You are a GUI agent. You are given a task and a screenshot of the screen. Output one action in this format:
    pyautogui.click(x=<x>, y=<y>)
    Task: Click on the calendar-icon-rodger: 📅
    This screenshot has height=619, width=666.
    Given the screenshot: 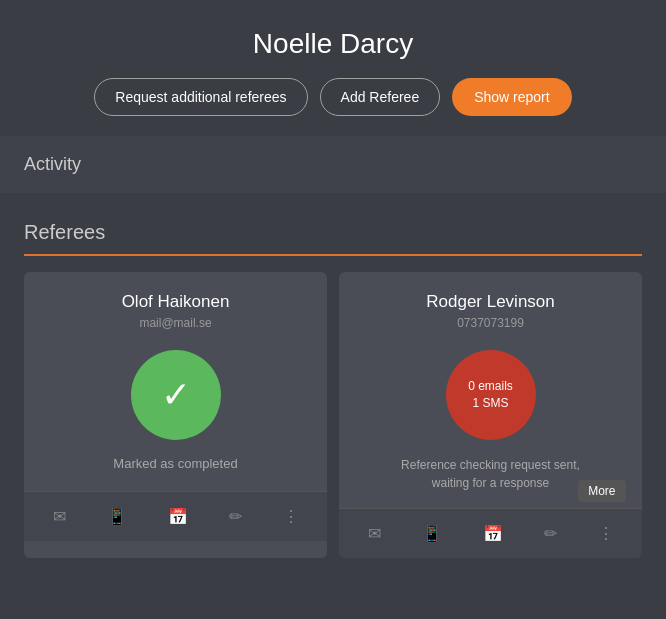 What is the action you would take?
    pyautogui.click(x=493, y=534)
    